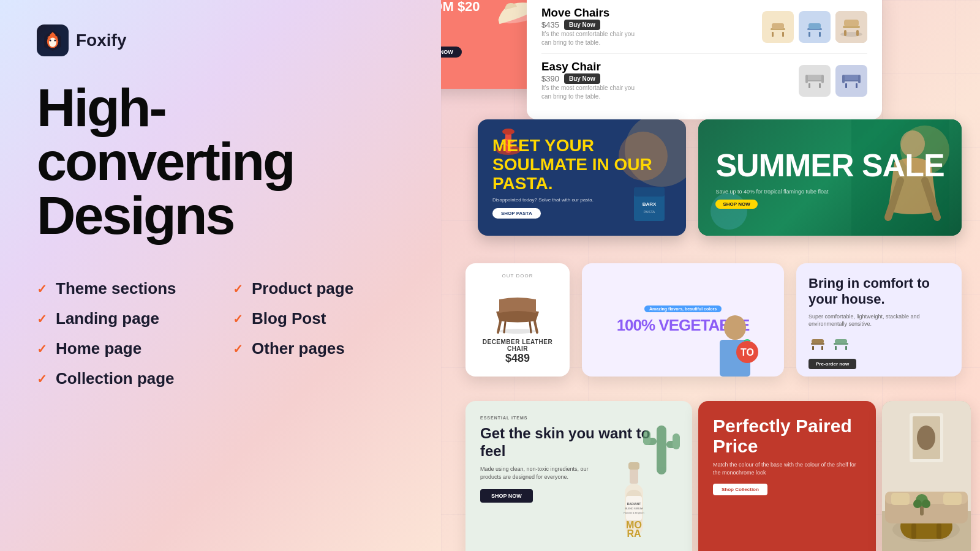 This screenshot has height=551, width=980. What do you see at coordinates (829, 178) in the screenshot?
I see `summer-text-area: SUMMER SALE Save up to 40% for tropical …` at bounding box center [829, 178].